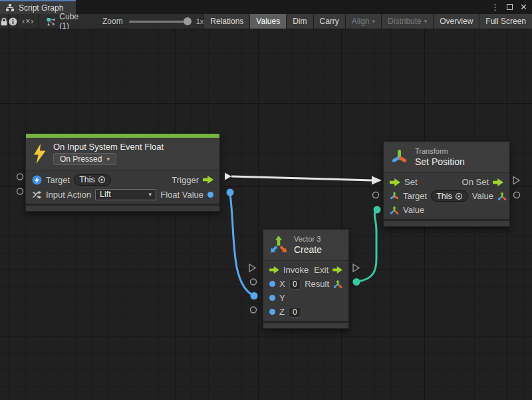  Describe the element at coordinates (306, 270) in the screenshot. I see `invoke-row: Invoke Exit` at that location.